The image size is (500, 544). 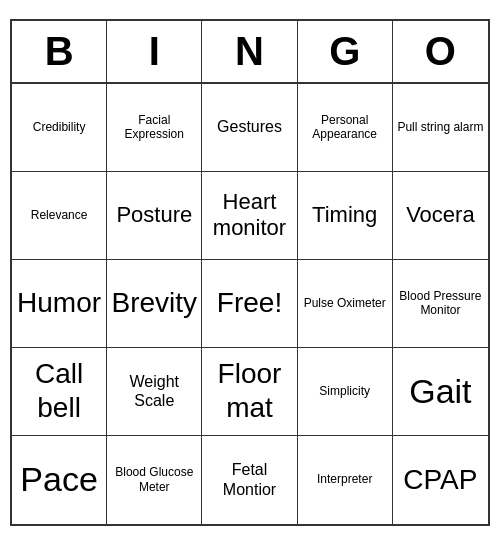 I want to click on bingo-cell: Interpreter, so click(x=346, y=480).